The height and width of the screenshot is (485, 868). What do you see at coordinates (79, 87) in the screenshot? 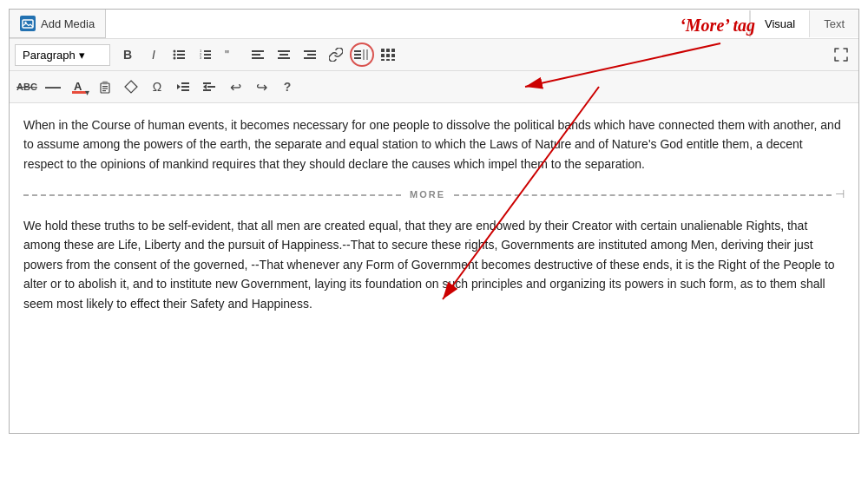
I see `text-color-button: A ▾` at bounding box center [79, 87].